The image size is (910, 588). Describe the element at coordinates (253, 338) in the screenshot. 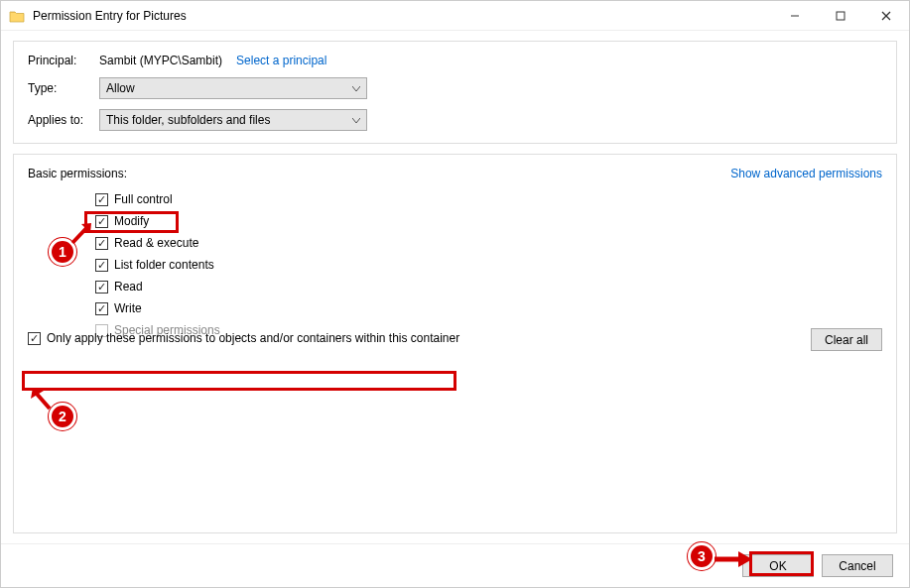

I see `label-only-apply: Only apply these permissions to objects …` at that location.